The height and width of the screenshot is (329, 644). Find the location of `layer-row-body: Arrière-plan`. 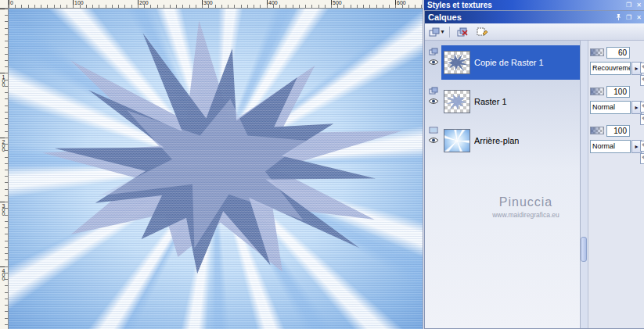

layer-row-body: Arrière-plan is located at coordinates (510, 141).